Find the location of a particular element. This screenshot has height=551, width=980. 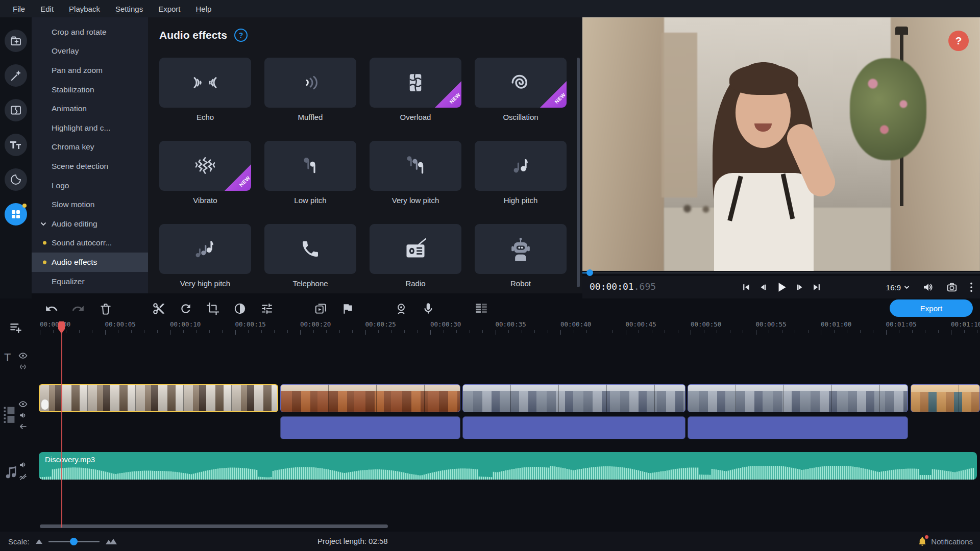

add-track-icon is located at coordinates (16, 328).